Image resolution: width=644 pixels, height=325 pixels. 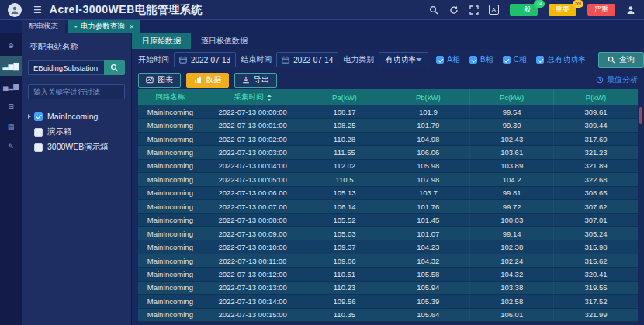 I want to click on table-cell: 108.25, so click(x=345, y=125).